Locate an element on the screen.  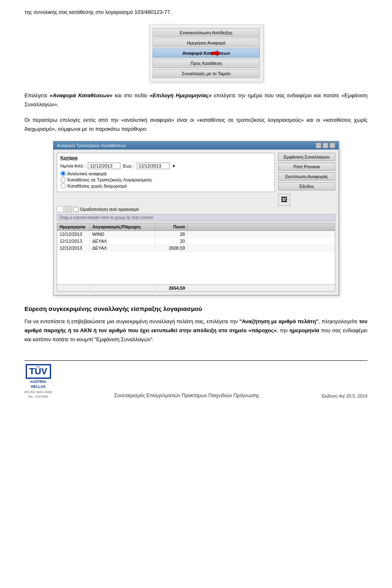
tuv-logo: TÜV AUSTRIA HELLAS EN ISO 9001:2008 No.:… is located at coordinates (38, 381).